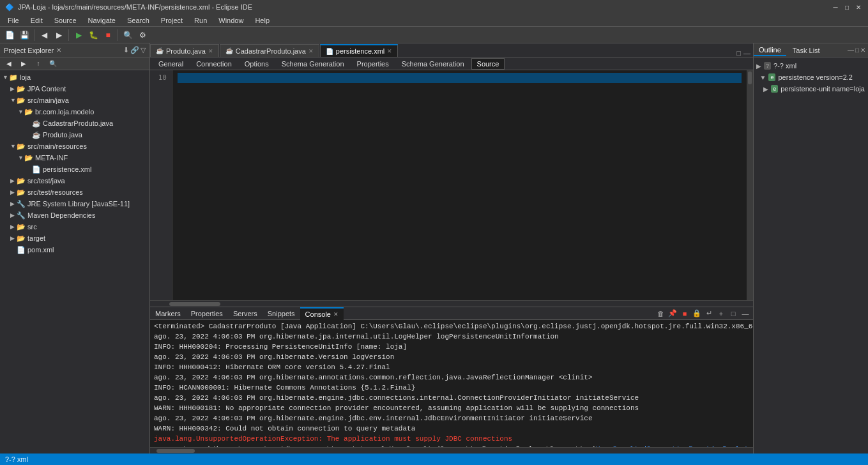  What do you see at coordinates (750, 185) in the screenshot?
I see `vertical-scrollbar` at bounding box center [750, 185].